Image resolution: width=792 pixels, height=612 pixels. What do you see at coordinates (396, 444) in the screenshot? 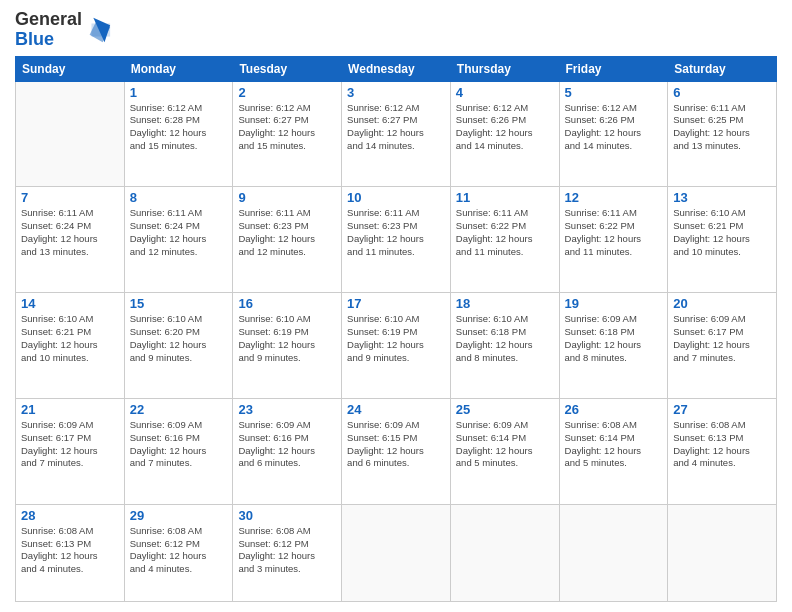
I see `day-info: Sunrise: 6:09 AM Sunset: 6:15 PM Dayligh…` at bounding box center [396, 444].